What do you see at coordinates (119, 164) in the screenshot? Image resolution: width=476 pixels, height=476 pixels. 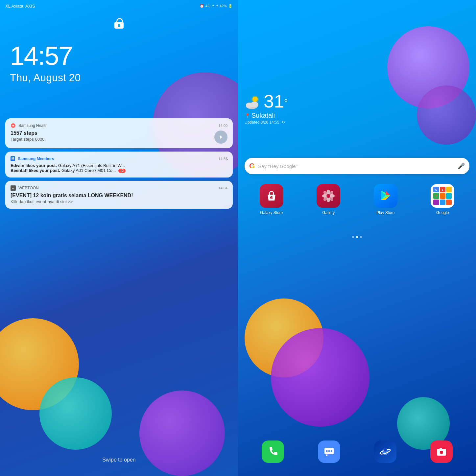 I see `notification-members: M Samsung Members 14:55 ⌄ Edwiin likes y…` at bounding box center [119, 164].